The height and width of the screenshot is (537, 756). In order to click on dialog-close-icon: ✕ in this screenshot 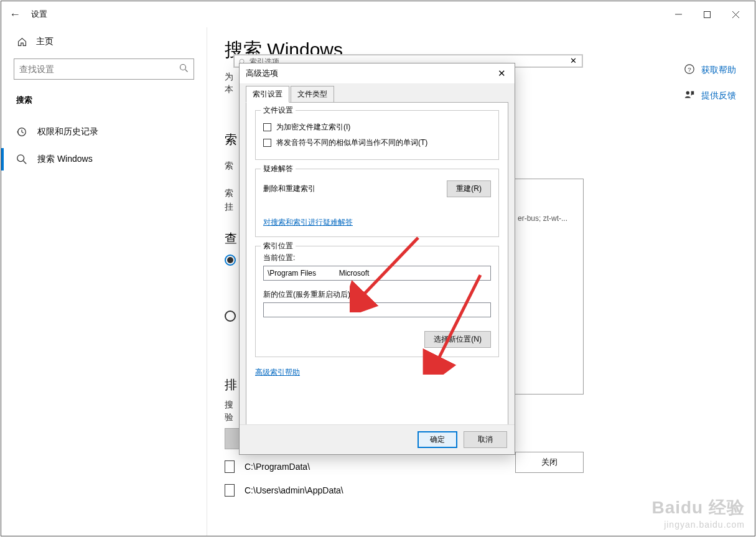, I will do `click(502, 73)`.